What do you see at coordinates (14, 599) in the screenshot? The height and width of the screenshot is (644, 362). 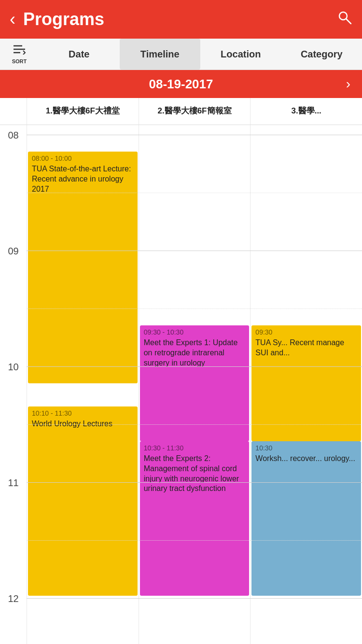 I see `hour-label-12: 12` at bounding box center [14, 599].